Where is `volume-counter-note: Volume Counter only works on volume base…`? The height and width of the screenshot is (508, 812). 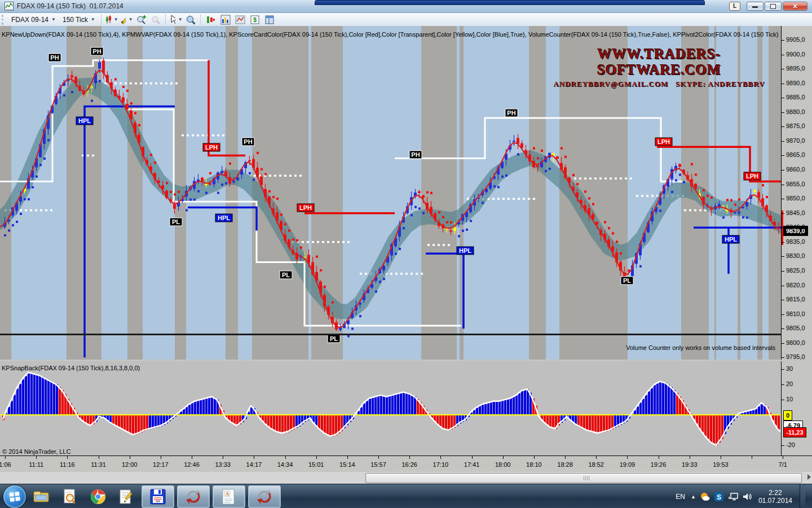
volume-counter-note: Volume Counter only works on volume base… is located at coordinates (700, 348).